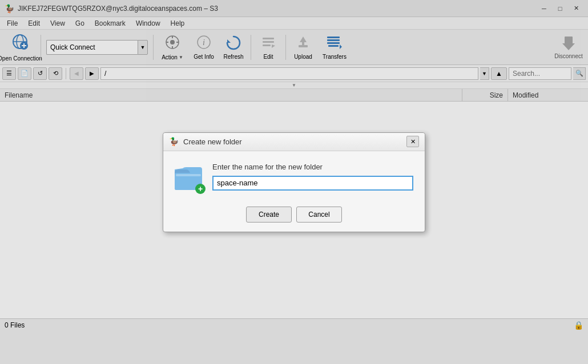 This screenshot has height=364, width=588. Describe the element at coordinates (294, 217) in the screenshot. I see `dialog-footer: Create Cancel` at that location.